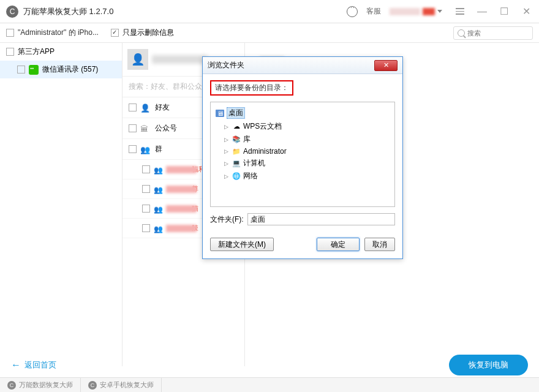 The image size is (539, 392). I want to click on tree-node-wps: ▷☁WPS云文档, so click(307, 126).